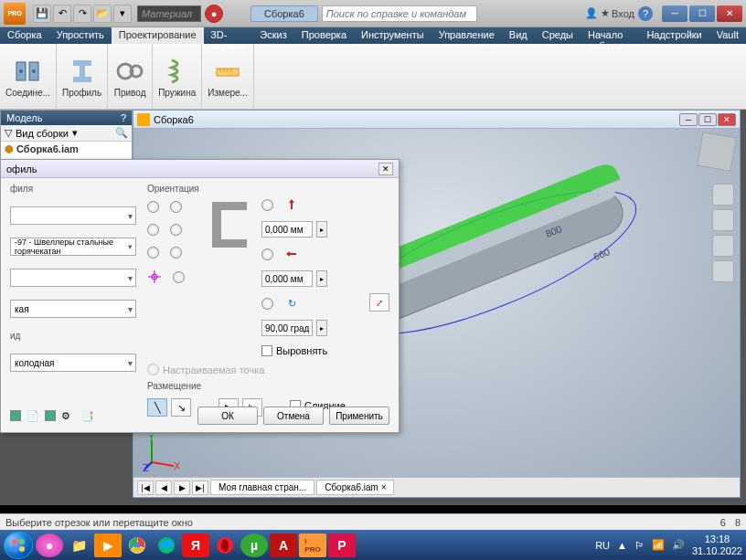 This screenshot has height=560, width=746. Describe the element at coordinates (79, 545) in the screenshot. I see `taskbar-explorer-icon: 📁` at that location.